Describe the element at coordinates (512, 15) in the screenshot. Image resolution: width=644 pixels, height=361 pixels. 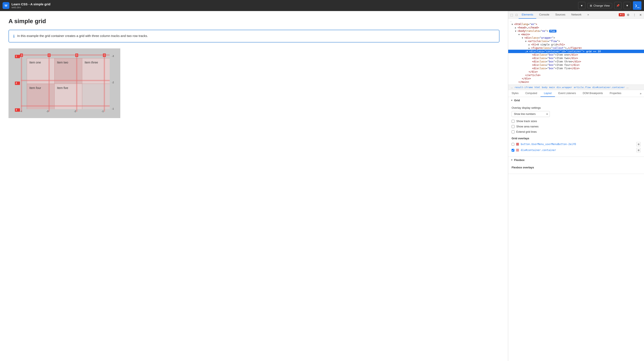
I see `inspect-element-button: ⬚` at that location.